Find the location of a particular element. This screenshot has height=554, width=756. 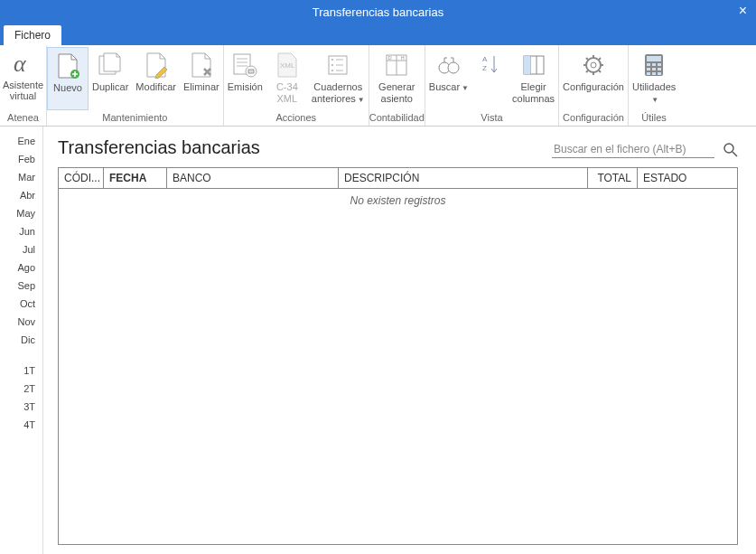

group-label-contabilidad: Contabilidad is located at coordinates (397, 117).